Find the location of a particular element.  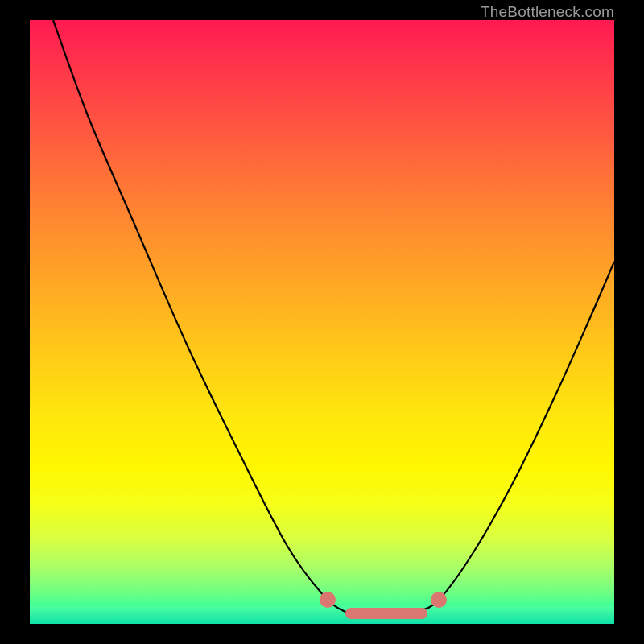

marker-right is located at coordinates (439, 600).